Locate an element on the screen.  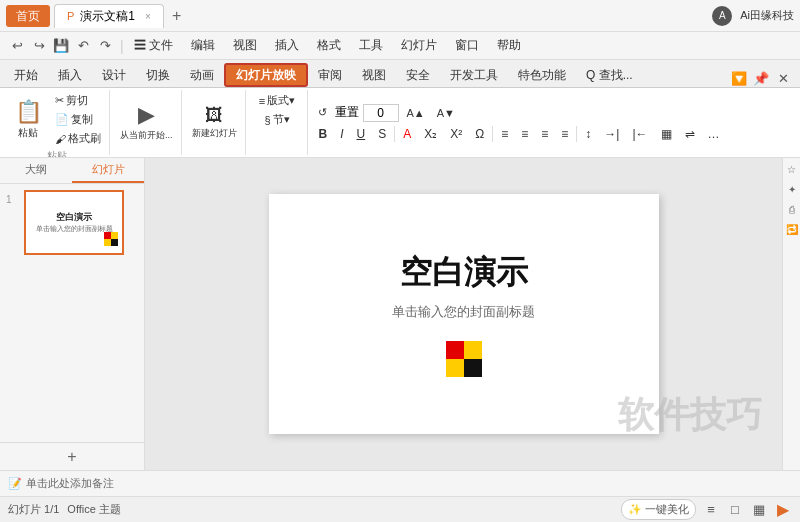
tab-view: 视图 is located at coordinates (374, 75).